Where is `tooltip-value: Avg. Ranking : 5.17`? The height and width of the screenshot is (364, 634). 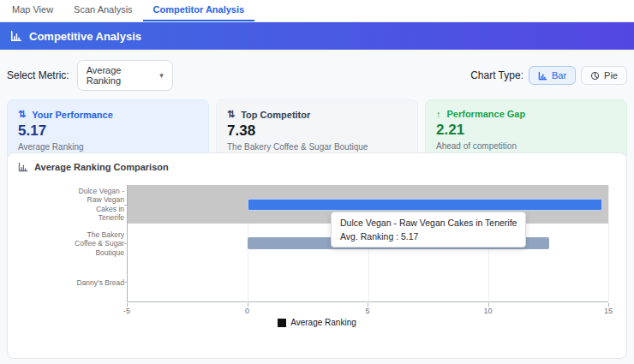
tooltip-value: Avg. Ranking : 5.17 is located at coordinates (428, 236).